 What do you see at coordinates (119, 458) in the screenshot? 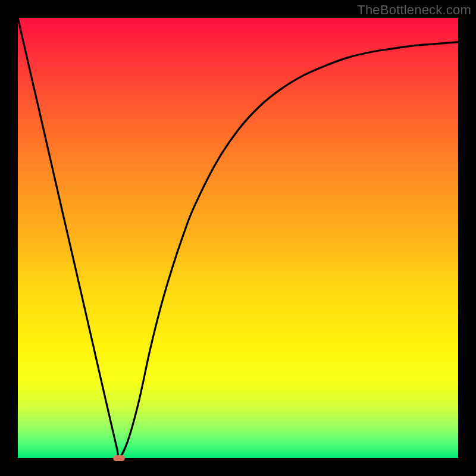
I see `optimal-point-marker` at bounding box center [119, 458].